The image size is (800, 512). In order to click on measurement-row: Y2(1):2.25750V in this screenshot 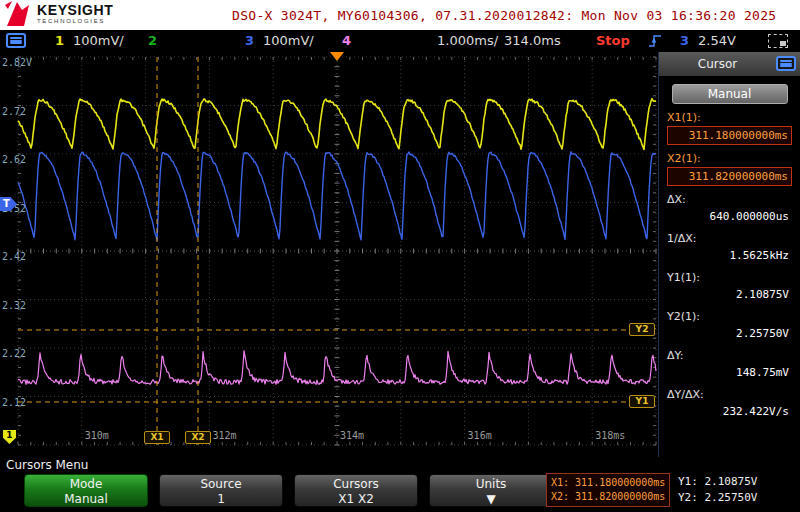, I will do `click(730, 326)`.